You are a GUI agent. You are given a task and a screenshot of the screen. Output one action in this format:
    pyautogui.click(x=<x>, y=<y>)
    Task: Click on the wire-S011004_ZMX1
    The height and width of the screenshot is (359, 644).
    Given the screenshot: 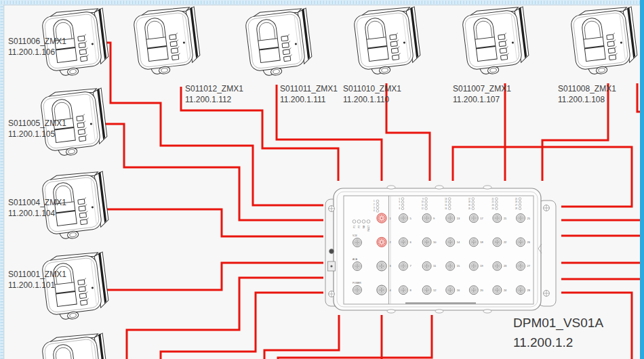 What is the action you would take?
    pyautogui.click(x=214, y=223)
    